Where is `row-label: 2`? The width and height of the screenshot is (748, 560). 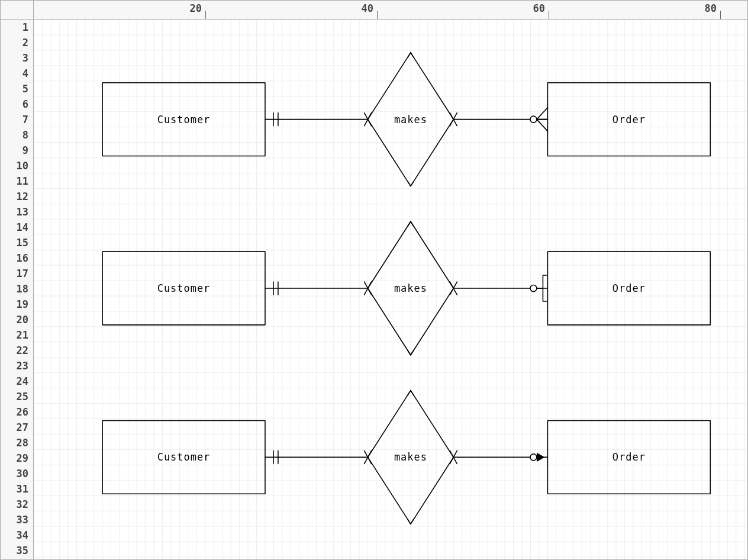
row-label: 2 is located at coordinates (25, 43).